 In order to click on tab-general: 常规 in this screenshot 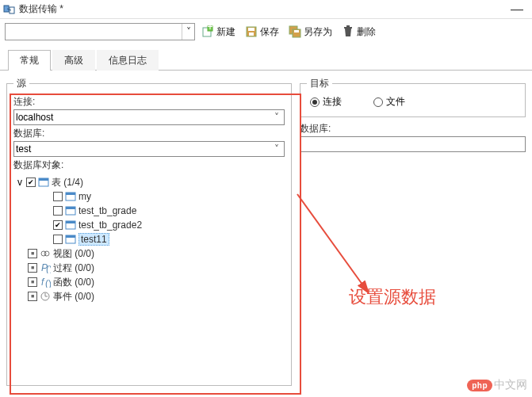, I will do `click(29, 60)`.